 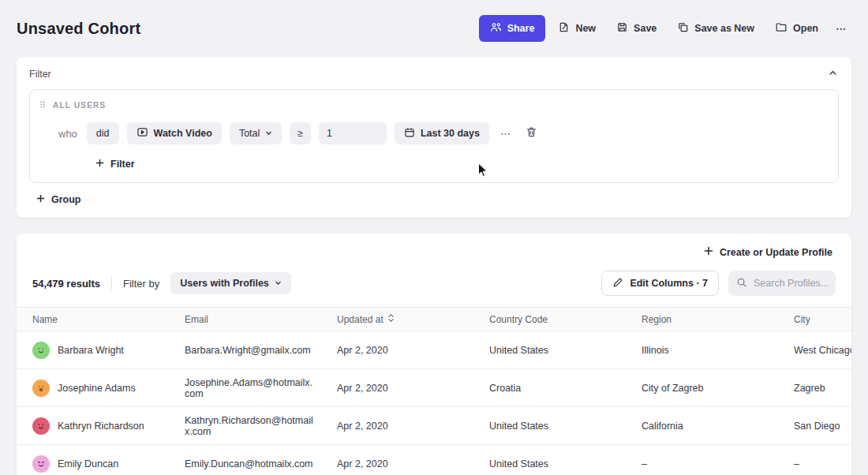 I want to click on search-box, so click(x=782, y=283).